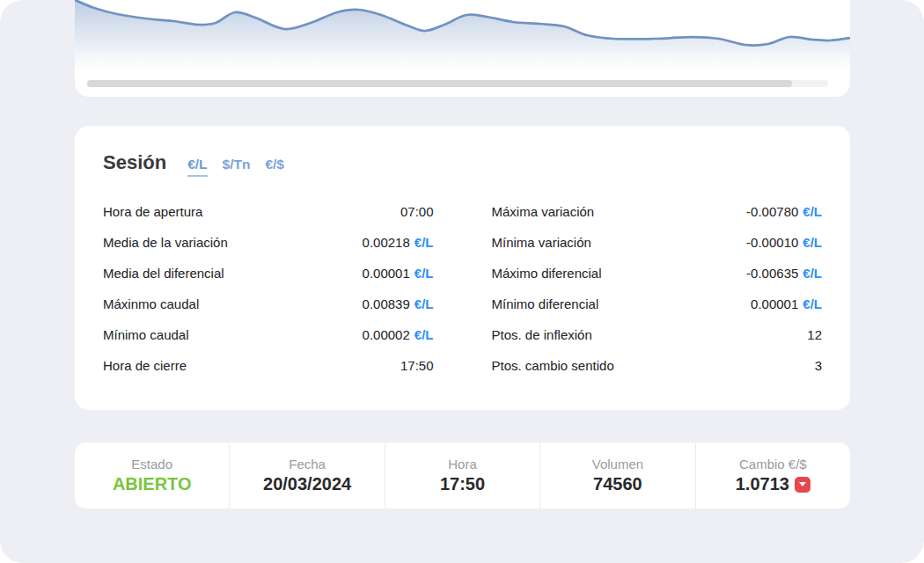 Image resolution: width=924 pixels, height=563 pixels. Describe the element at coordinates (546, 304) in the screenshot. I see `session-row-label: Mínimo diferencial` at that location.